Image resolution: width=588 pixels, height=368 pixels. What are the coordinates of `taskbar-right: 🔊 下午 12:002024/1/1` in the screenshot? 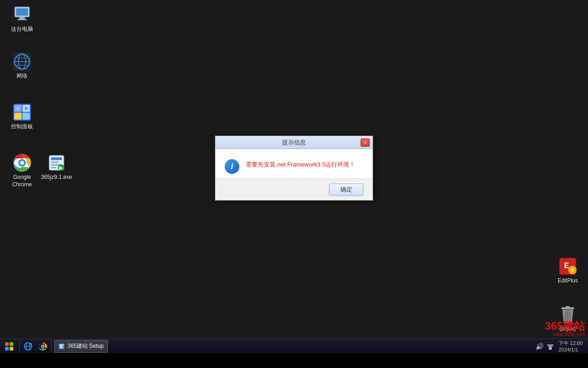 It's located at (561, 346).